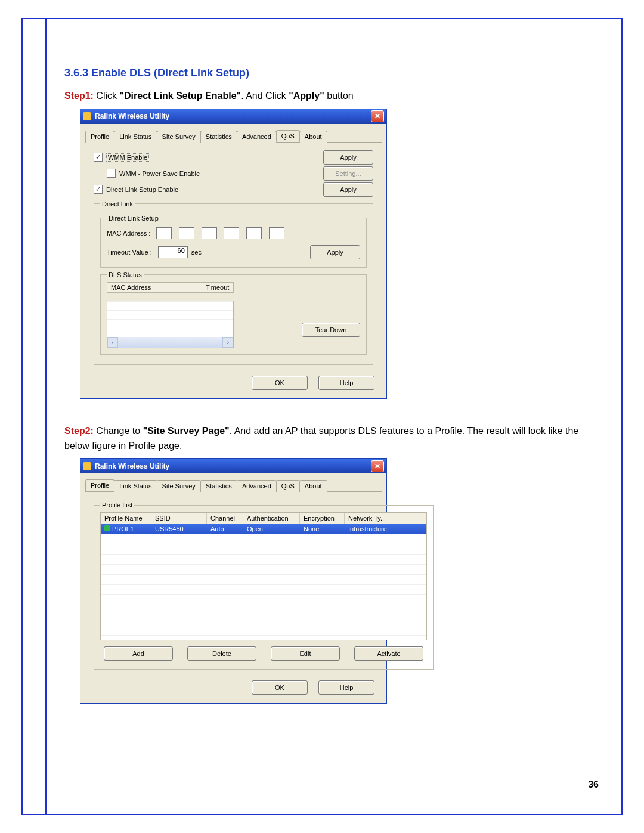 This screenshot has height=833, width=644. Describe the element at coordinates (197, 252) in the screenshot. I see `timeout-unit: sec` at that location.